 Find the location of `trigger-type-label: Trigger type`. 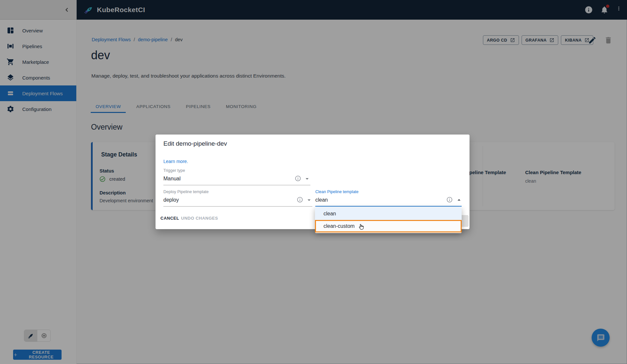

trigger-type-label: Trigger type is located at coordinates (174, 171).